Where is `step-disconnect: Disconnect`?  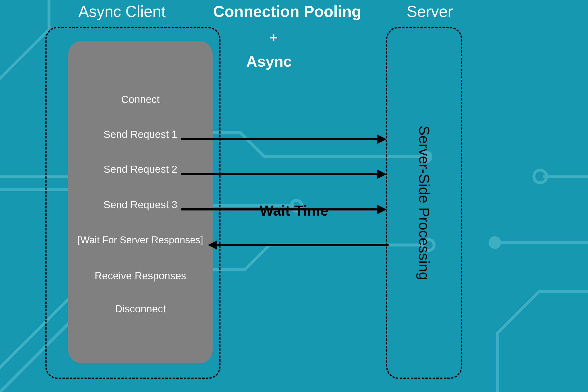 step-disconnect: Disconnect is located at coordinates (140, 309).